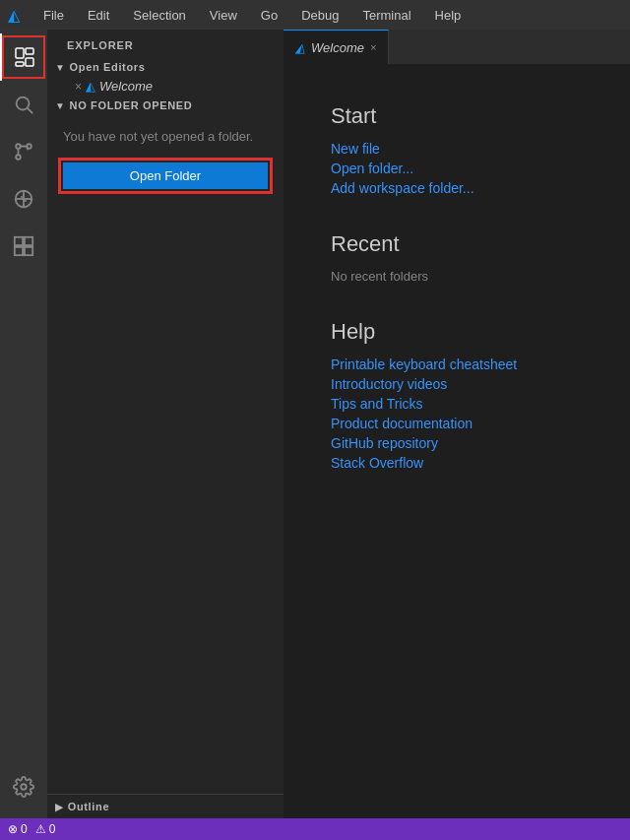 Image resolution: width=630 pixels, height=840 pixels. What do you see at coordinates (457, 423) in the screenshot?
I see `product-docs-link: Product documentation` at bounding box center [457, 423].